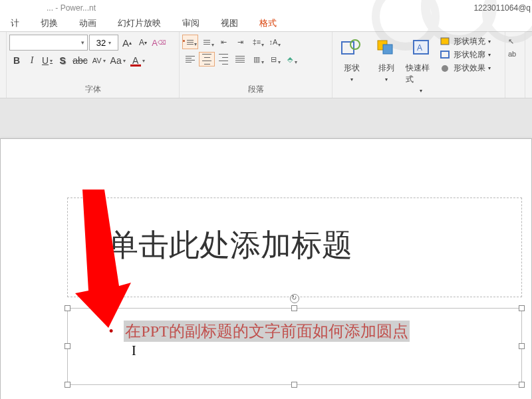 This screenshot has width=532, height=399. What do you see at coordinates (290, 59) in the screenshot?
I see `smartart-button: ⬘▾` at bounding box center [290, 59].